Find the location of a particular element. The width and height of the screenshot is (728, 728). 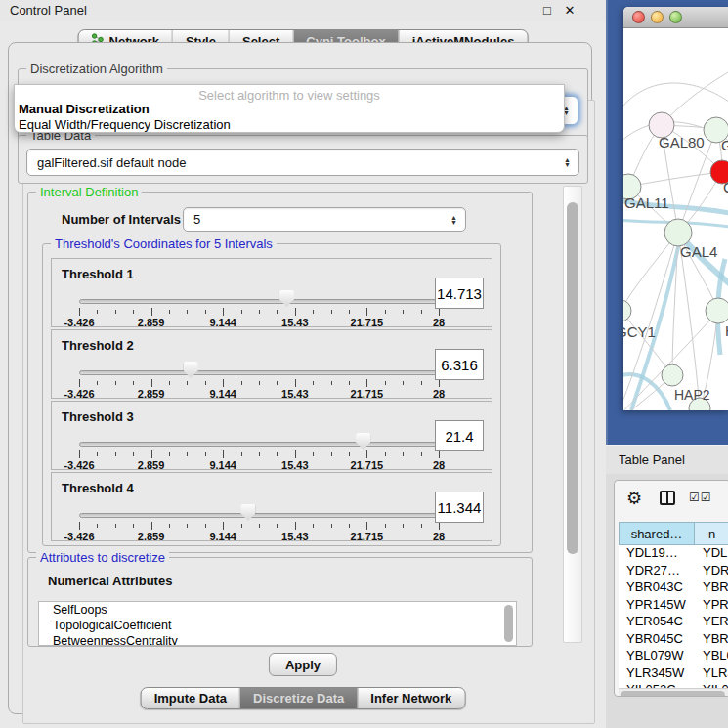

table-cell: YDL19… is located at coordinates (657, 554).